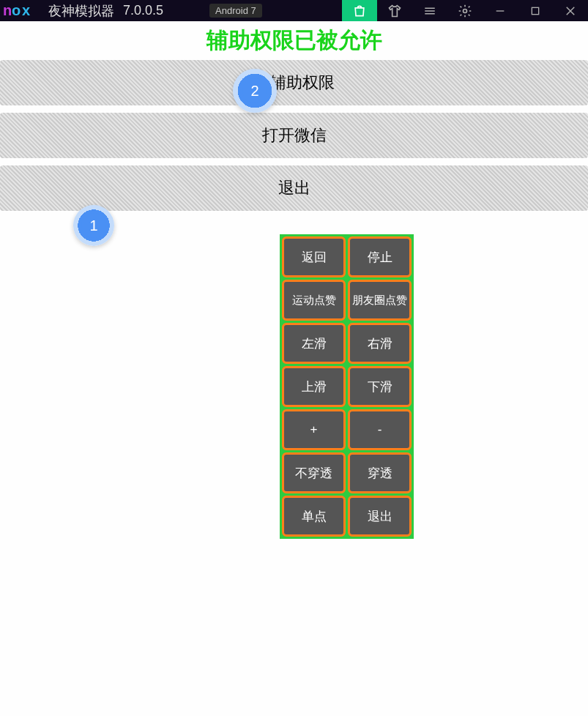  Describe the element at coordinates (236, 10) in the screenshot. I see `android-version-badge: Android 7` at that location.